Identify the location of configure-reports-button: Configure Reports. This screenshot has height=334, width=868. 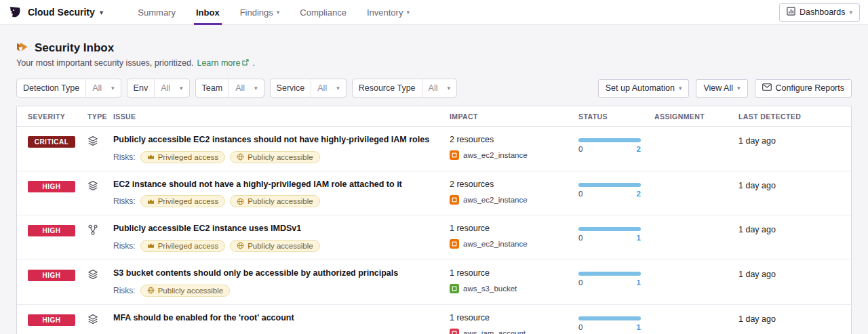
(803, 88).